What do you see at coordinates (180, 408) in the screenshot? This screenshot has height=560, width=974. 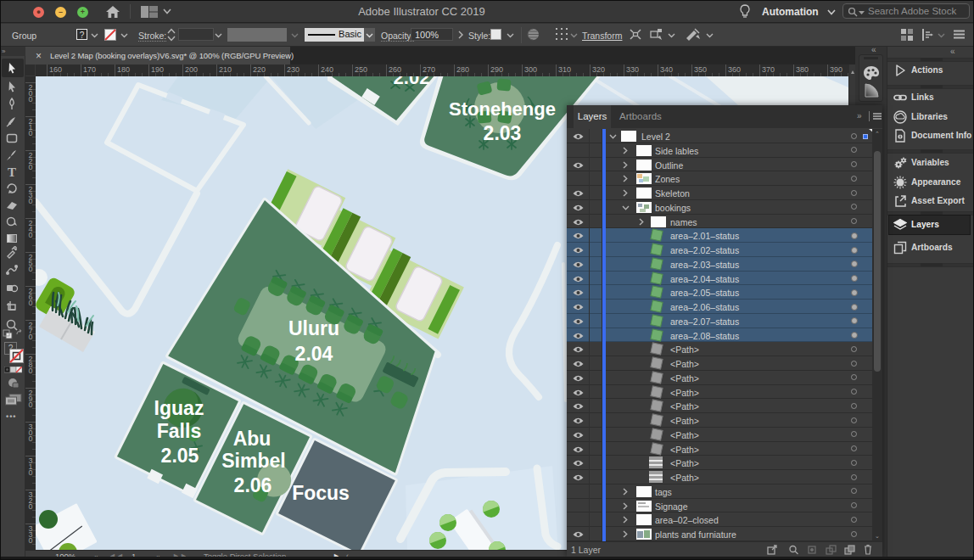 I see `svg-text: Iguaz` at bounding box center [180, 408].